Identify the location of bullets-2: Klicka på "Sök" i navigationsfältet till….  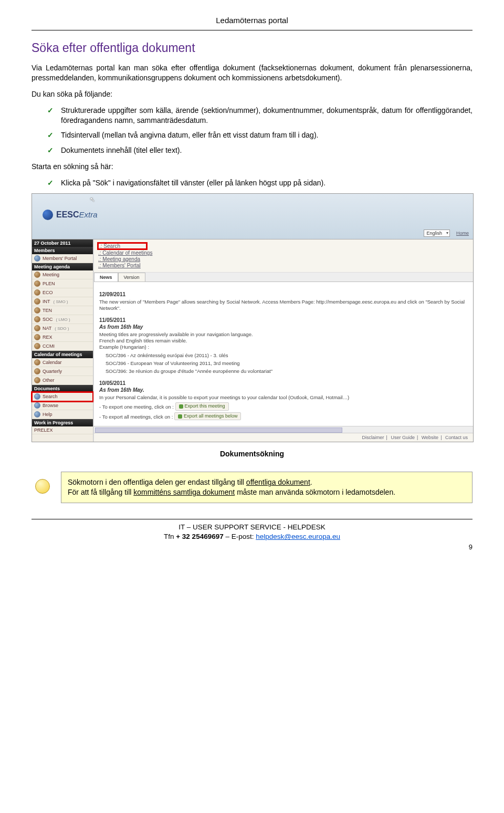
(260, 183).